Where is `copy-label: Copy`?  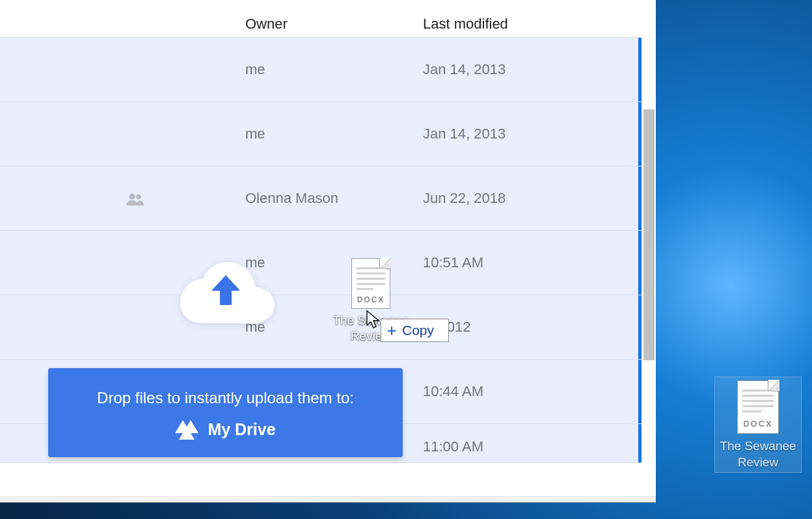 copy-label: Copy is located at coordinates (418, 330).